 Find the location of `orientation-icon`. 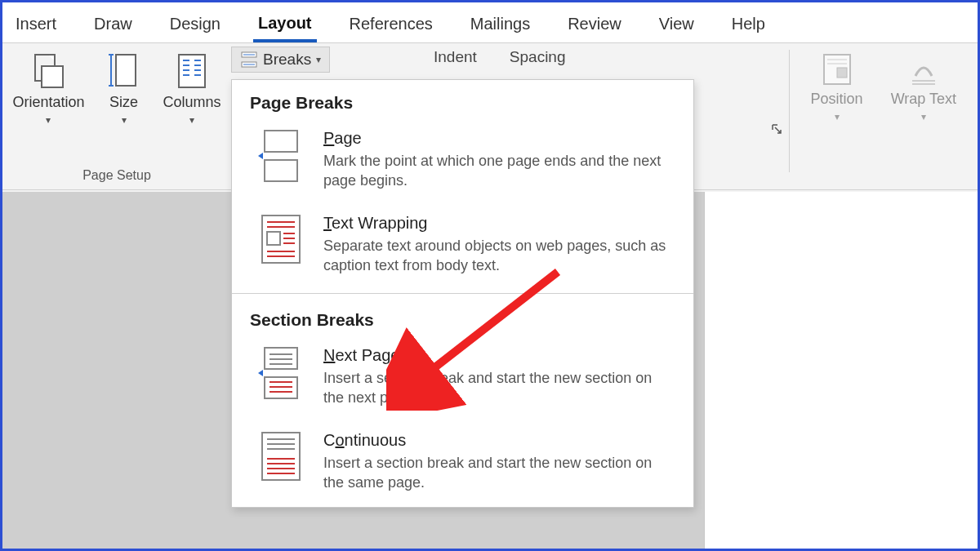

orientation-icon is located at coordinates (48, 71).